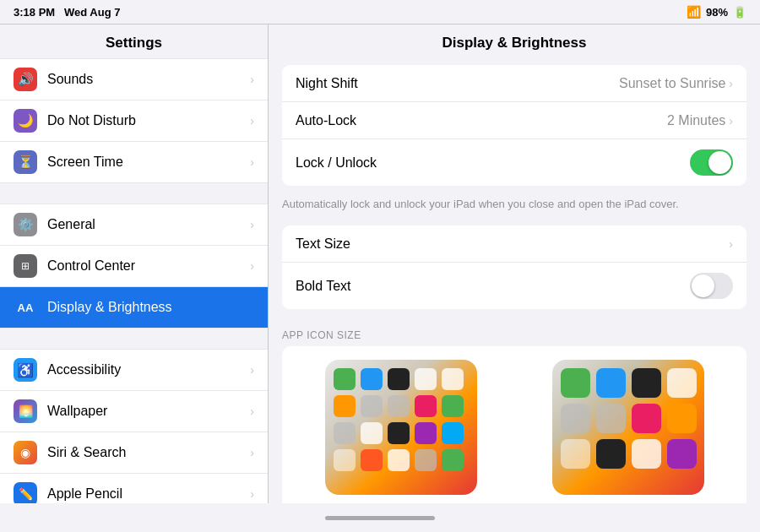  What do you see at coordinates (514, 41) in the screenshot?
I see `detail-title: Display & Brightness` at bounding box center [514, 41].